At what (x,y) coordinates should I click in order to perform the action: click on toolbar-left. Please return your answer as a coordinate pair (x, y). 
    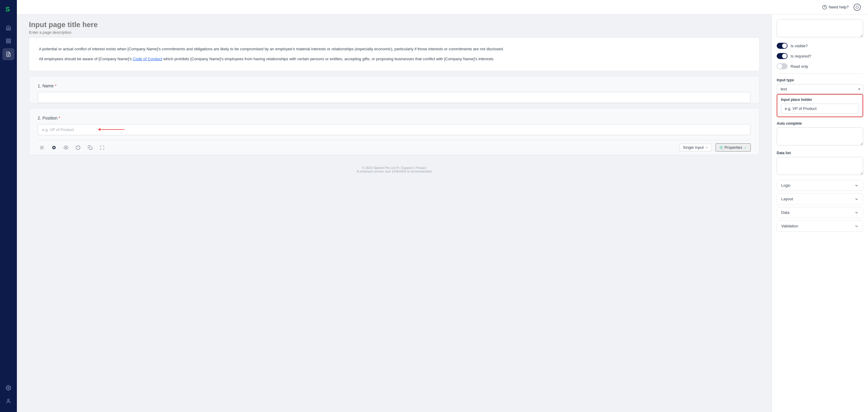
    Looking at the image, I should click on (42, 147).